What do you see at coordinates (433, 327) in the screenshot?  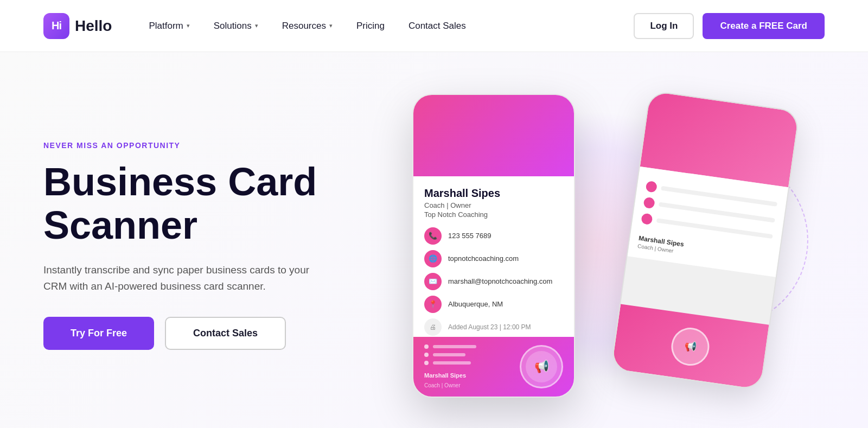 I see `calendar-icon: 🖨` at bounding box center [433, 327].